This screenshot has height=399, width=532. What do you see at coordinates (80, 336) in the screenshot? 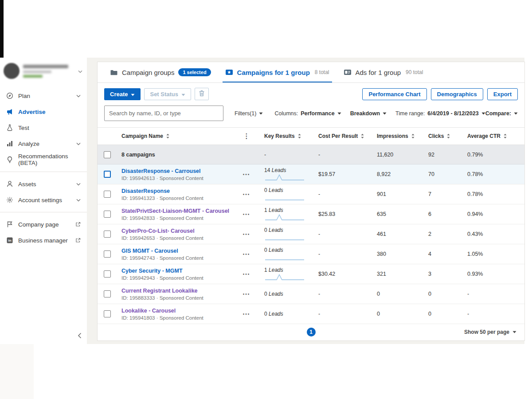
I see `sidebar-collapse-button` at bounding box center [80, 336].